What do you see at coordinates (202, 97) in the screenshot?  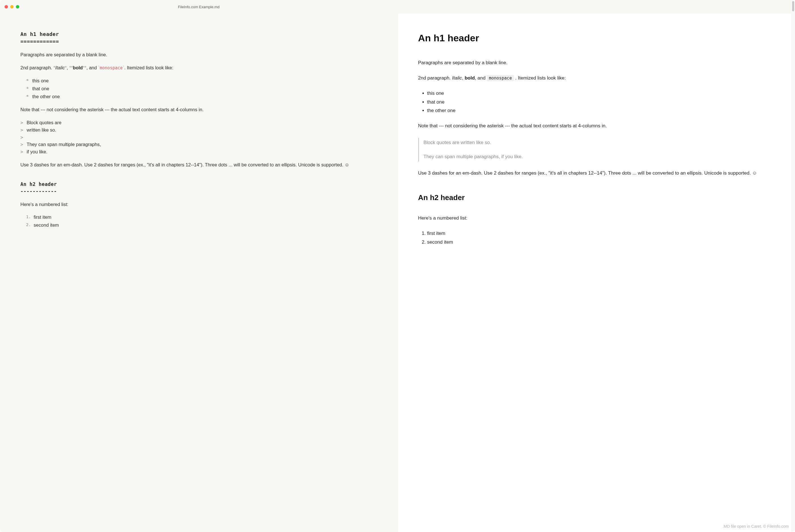 I see `list-item: *the other one` at bounding box center [202, 97].